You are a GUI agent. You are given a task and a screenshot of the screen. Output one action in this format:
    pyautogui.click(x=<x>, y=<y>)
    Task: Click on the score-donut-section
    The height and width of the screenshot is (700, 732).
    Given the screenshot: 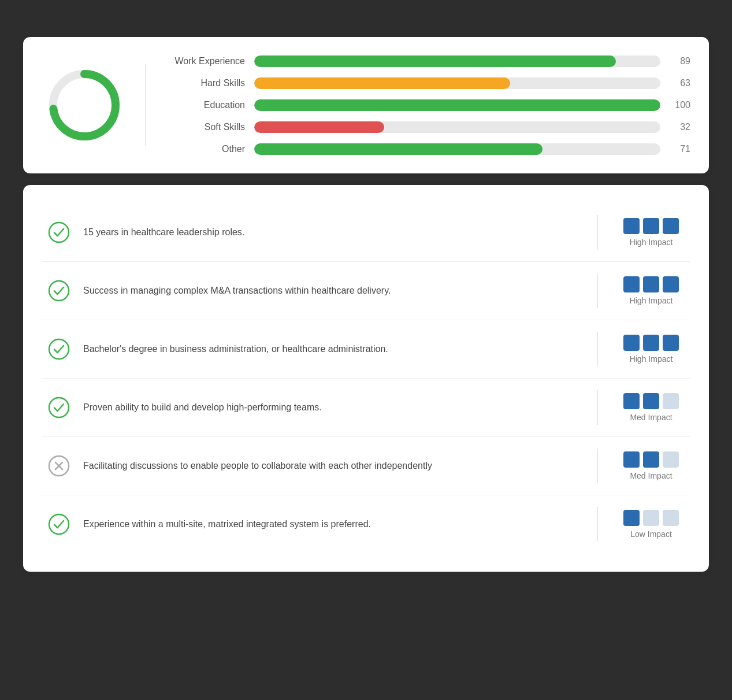 What is the action you would take?
    pyautogui.click(x=94, y=105)
    